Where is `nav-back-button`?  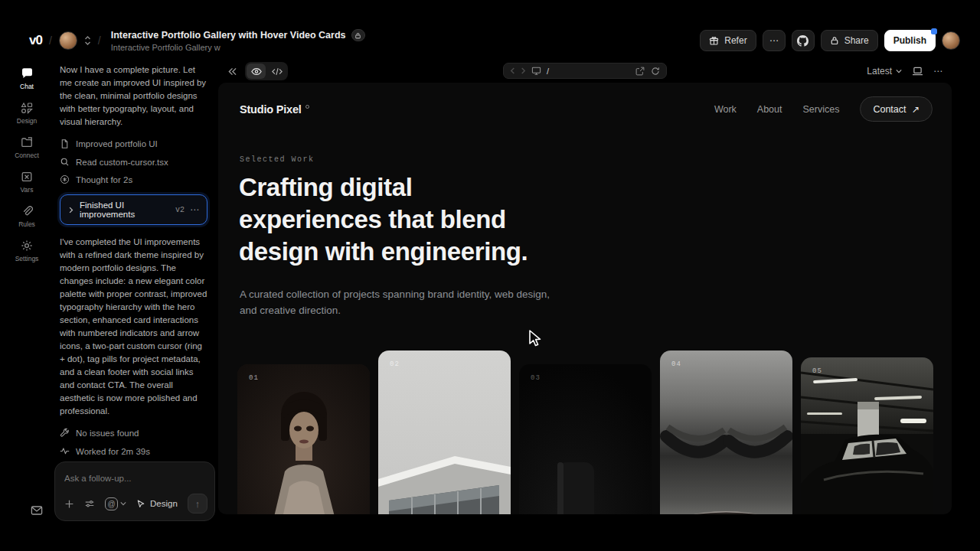 nav-back-button is located at coordinates (513, 70).